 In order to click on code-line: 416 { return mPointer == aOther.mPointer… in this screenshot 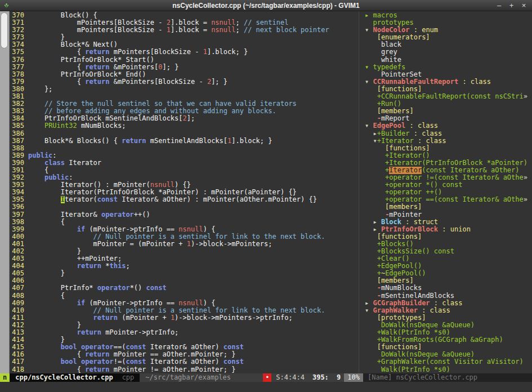, I will do `click(185, 355)`.